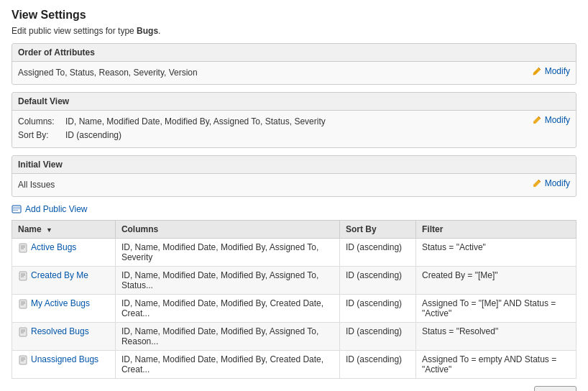  What do you see at coordinates (65, 359) in the screenshot?
I see `view-name-link: Unassigned Bugs` at bounding box center [65, 359].